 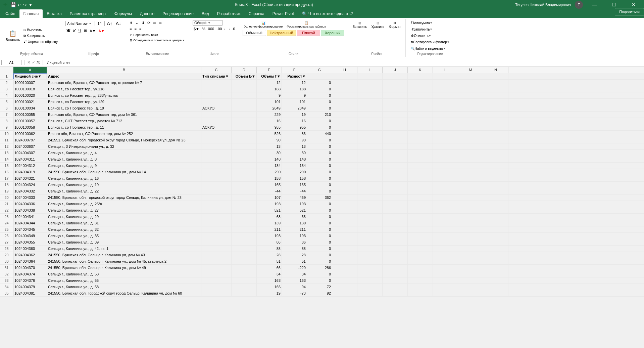 What do you see at coordinates (30, 159) in the screenshot?
I see `cell-a: 1024004311` at bounding box center [30, 159].